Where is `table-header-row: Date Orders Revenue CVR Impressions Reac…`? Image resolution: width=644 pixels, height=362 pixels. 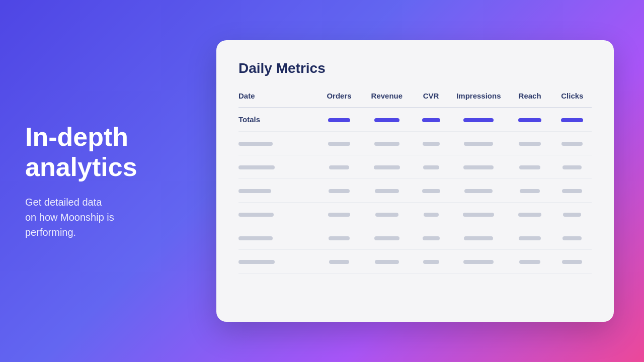 table-header-row: Date Orders Revenue CVR Impressions Reac… is located at coordinates (415, 100).